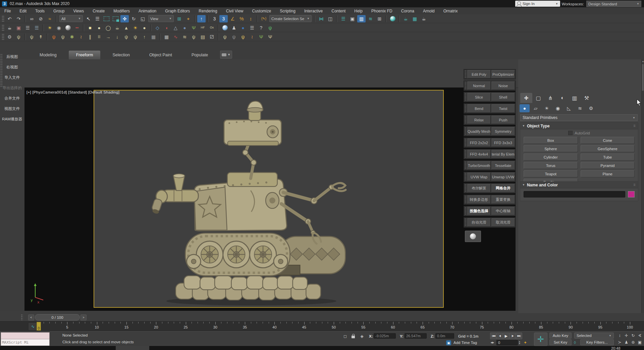  Describe the element at coordinates (37, 28) in the screenshot. I see `batch-render-icon: ☰` at that location.